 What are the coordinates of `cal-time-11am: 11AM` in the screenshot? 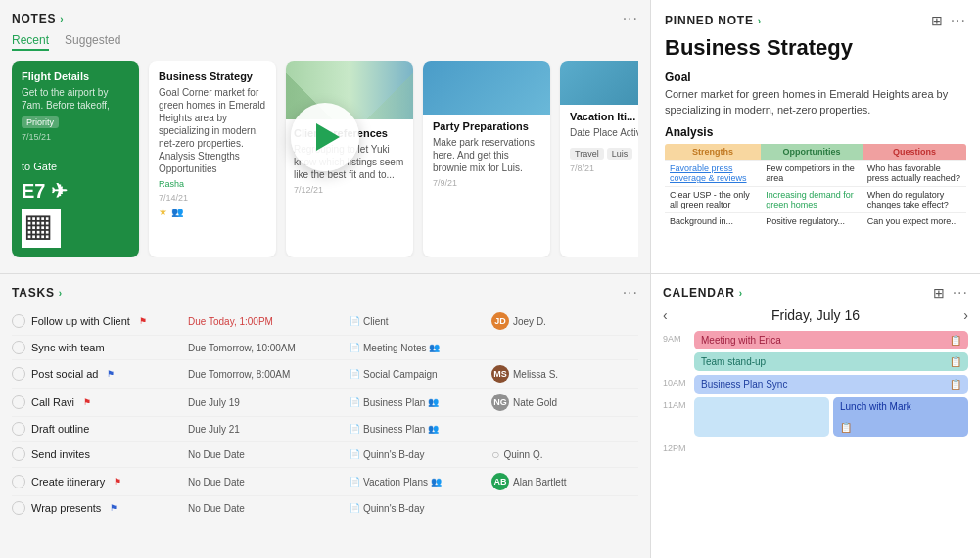 It's located at (677, 417).